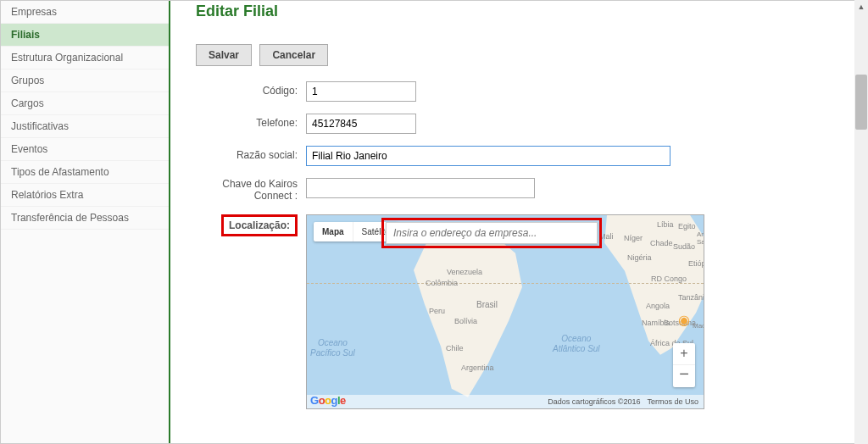 The width and height of the screenshot is (868, 444). What do you see at coordinates (519, 12) in the screenshot?
I see `page-title: Editar Filial` at bounding box center [519, 12].